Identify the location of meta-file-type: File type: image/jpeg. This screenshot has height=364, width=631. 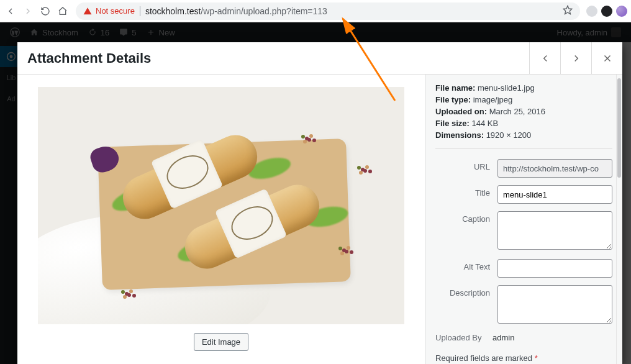
(524, 99).